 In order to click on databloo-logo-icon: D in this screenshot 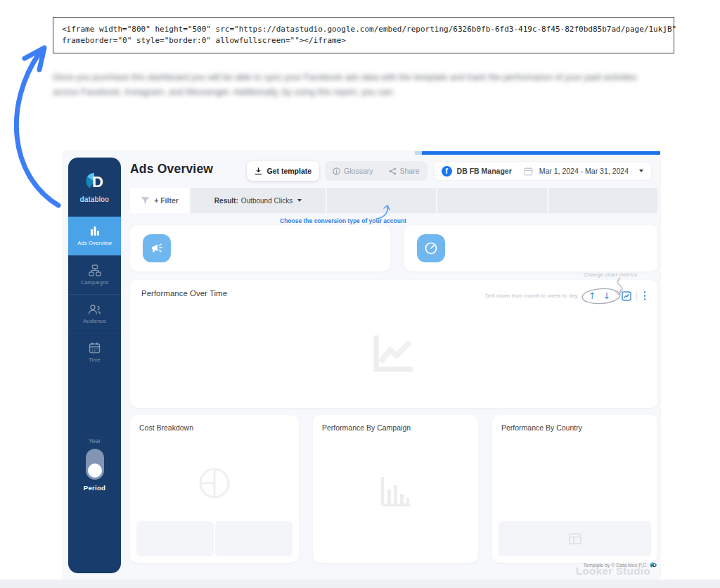, I will do `click(95, 181)`.